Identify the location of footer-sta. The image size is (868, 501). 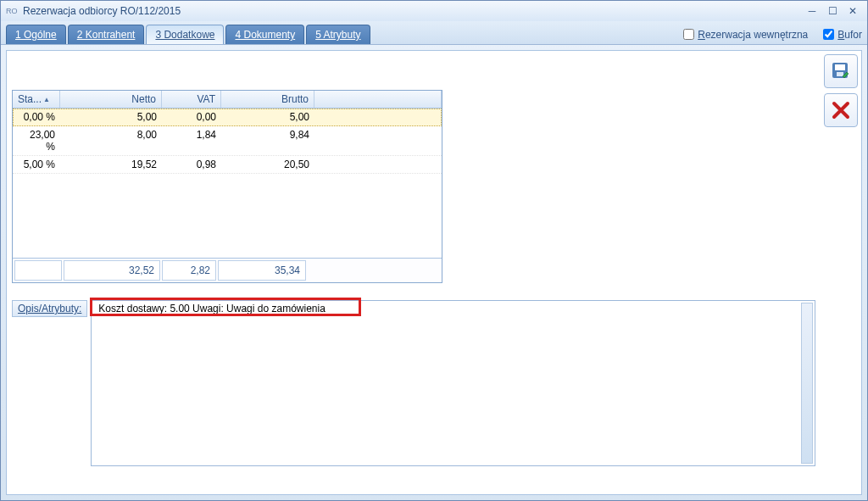
(38, 270).